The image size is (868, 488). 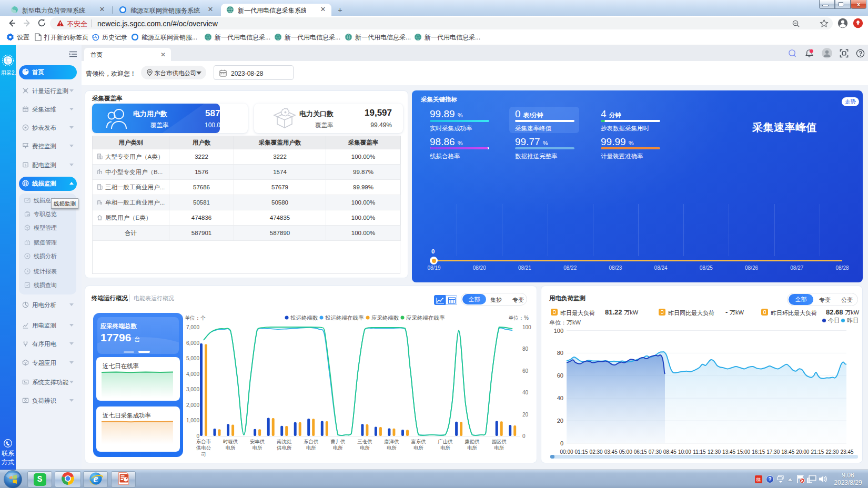 What do you see at coordinates (519, 318) in the screenshot?
I see `svg-text: 单位：%` at bounding box center [519, 318].